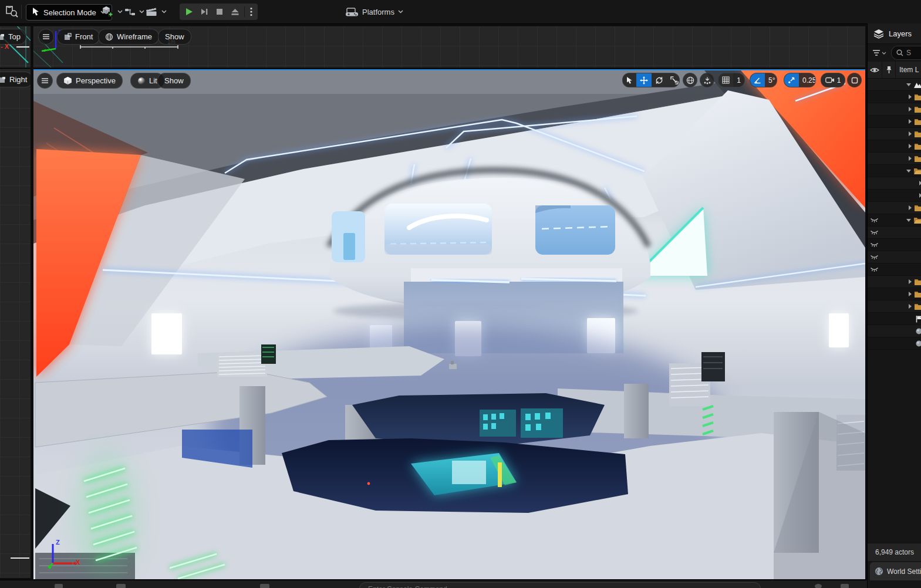 This screenshot has width=921, height=588. Describe the element at coordinates (771, 80) in the screenshot. I see `rotation-snap-value: 5°` at that location.